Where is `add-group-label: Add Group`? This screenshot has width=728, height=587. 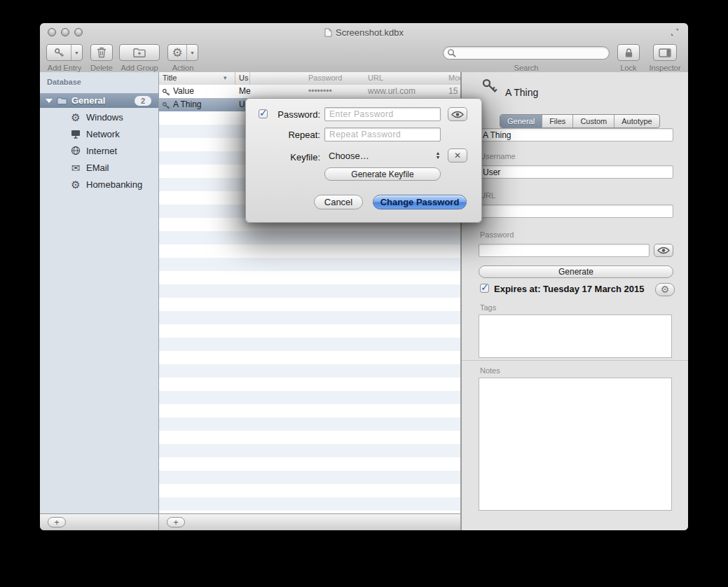 add-group-label: Add Group is located at coordinates (139, 68).